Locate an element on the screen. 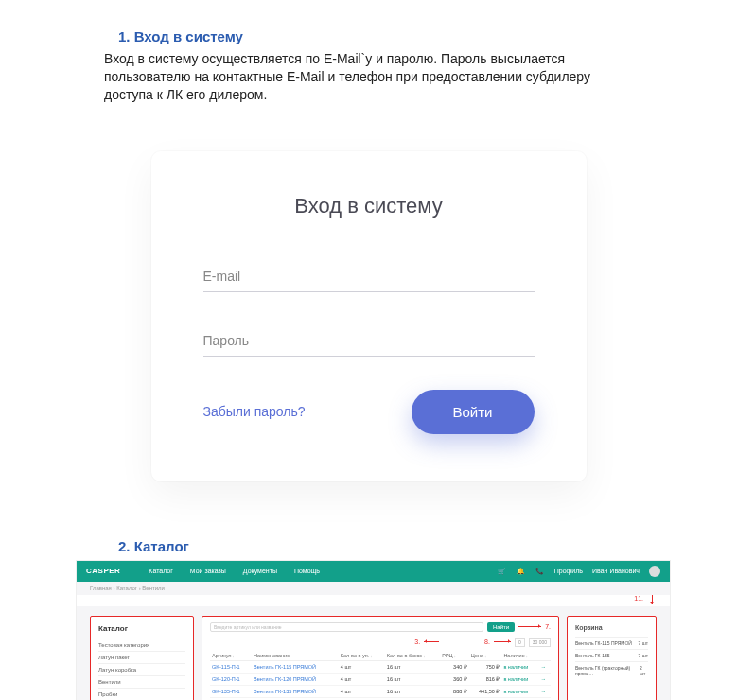 The width and height of the screenshot is (737, 700). nav-documents: Документы is located at coordinates (260, 571).